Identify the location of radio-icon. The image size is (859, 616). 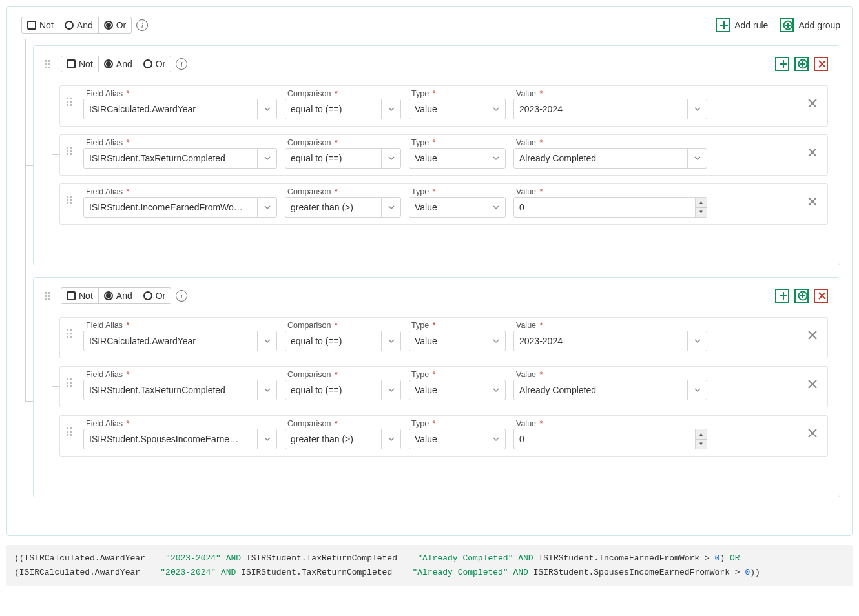
(109, 296).